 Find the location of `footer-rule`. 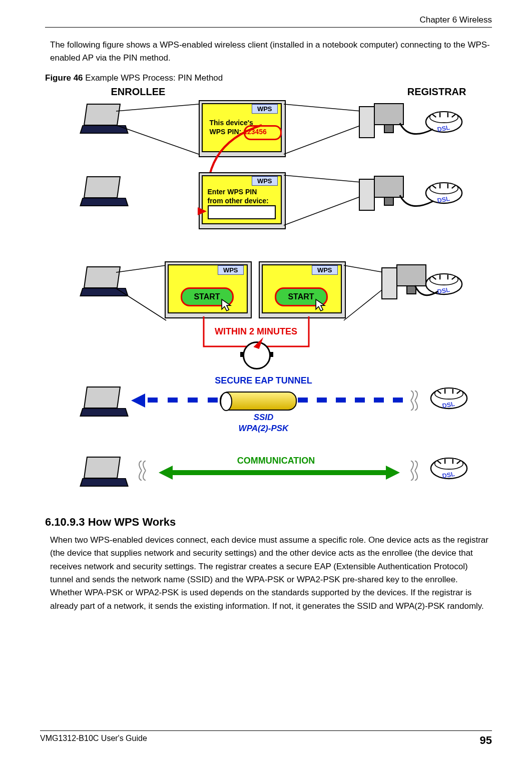

footer-rule is located at coordinates (266, 731).